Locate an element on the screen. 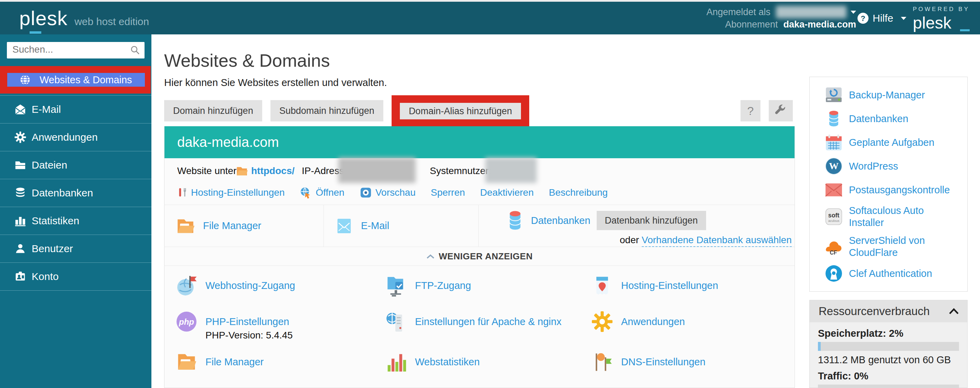 This screenshot has width=980, height=388. search-input is located at coordinates (66, 49).